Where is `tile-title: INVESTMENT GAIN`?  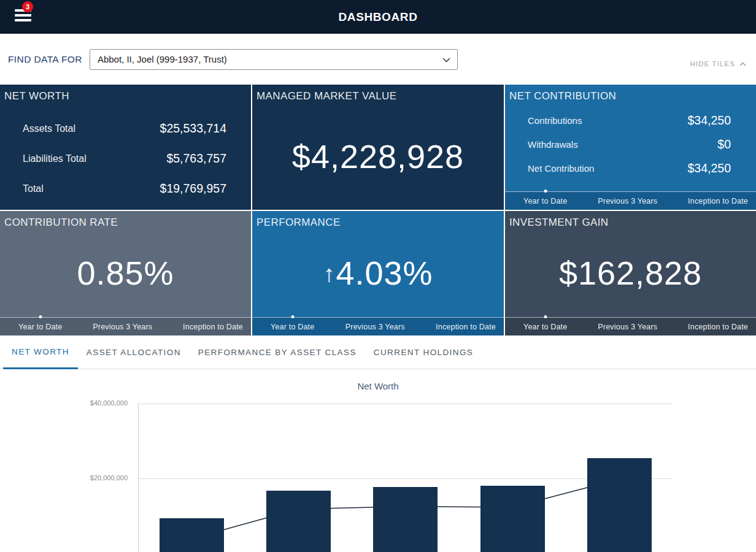 tile-title: INVESTMENT GAIN is located at coordinates (631, 220).